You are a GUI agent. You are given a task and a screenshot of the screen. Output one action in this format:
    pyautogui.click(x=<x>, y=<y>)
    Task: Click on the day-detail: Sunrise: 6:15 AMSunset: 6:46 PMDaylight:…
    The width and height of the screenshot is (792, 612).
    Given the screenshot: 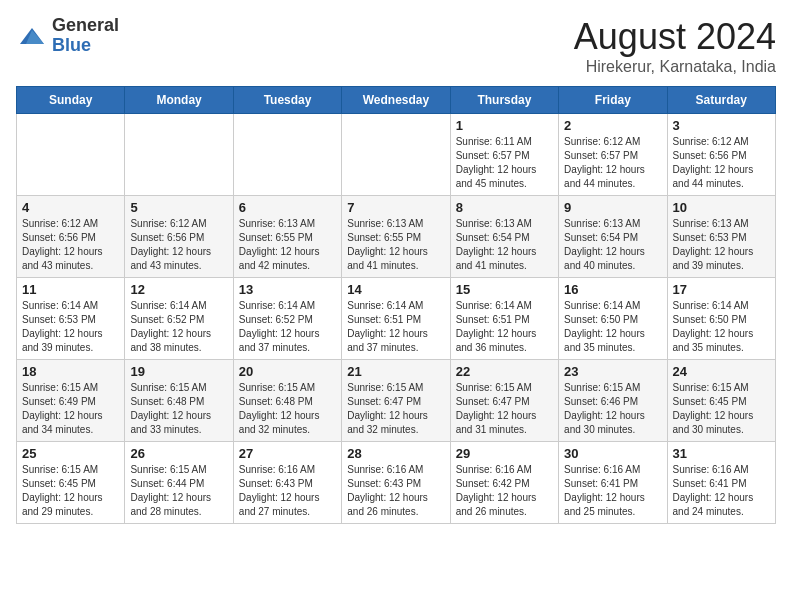 What is the action you would take?
    pyautogui.click(x=612, y=409)
    